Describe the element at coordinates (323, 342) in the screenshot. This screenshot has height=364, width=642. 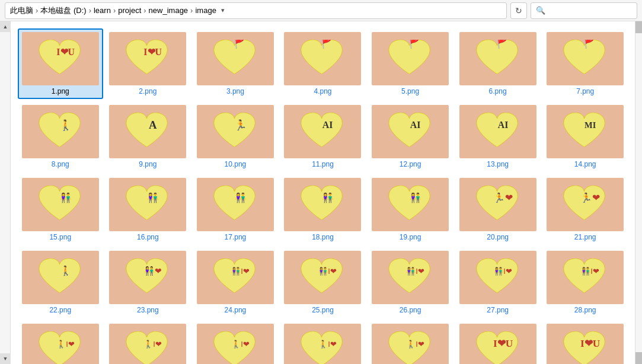
I see `file-item: 🚶I❤ 32.png` at that location.